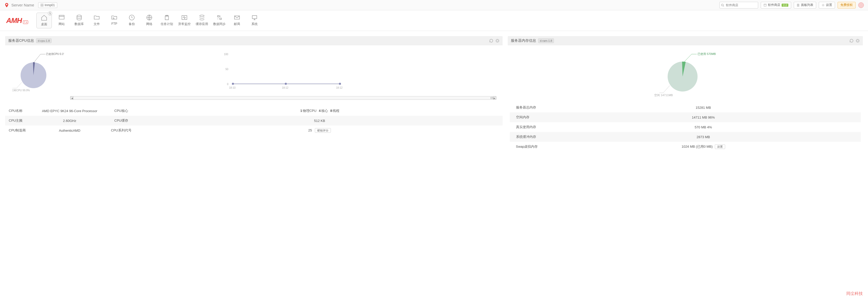 The image size is (868, 299). I want to click on cpu-line-chart: 100 50 0 18:10 18:12 18:12, so click(283, 71).